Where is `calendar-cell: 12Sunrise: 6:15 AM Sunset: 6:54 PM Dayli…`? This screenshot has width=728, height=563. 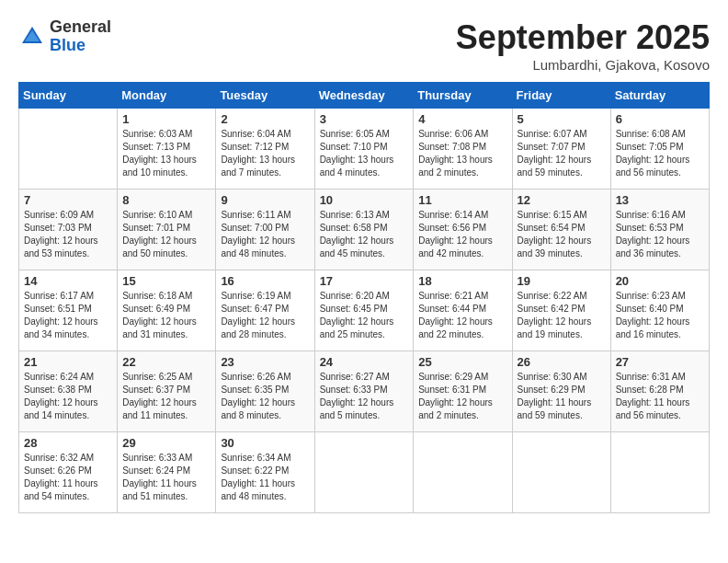
calendar-cell: 12Sunrise: 6:15 AM Sunset: 6:54 PM Dayli… is located at coordinates (561, 230).